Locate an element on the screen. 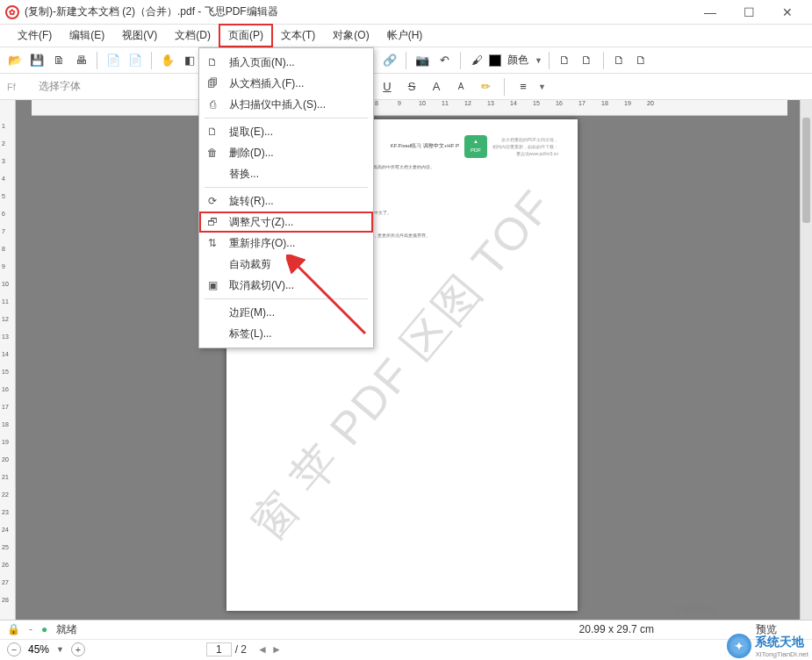  menu-delete: 🗑 删除(D)... is located at coordinates (286, 153).